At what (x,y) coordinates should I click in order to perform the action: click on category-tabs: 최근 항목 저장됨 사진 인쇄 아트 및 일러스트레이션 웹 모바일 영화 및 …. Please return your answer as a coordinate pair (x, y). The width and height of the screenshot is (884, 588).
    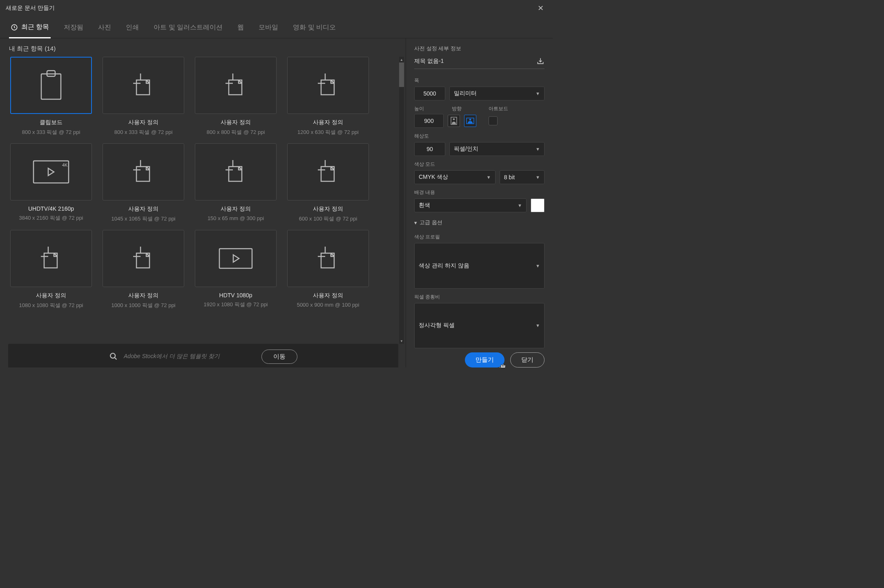
    Looking at the image, I should click on (276, 27).